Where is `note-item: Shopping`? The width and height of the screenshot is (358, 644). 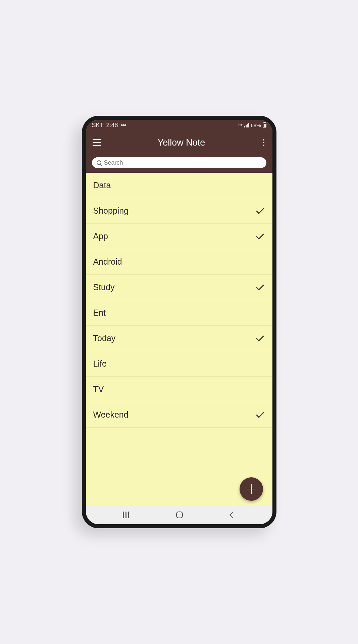
note-item: Shopping is located at coordinates (179, 211).